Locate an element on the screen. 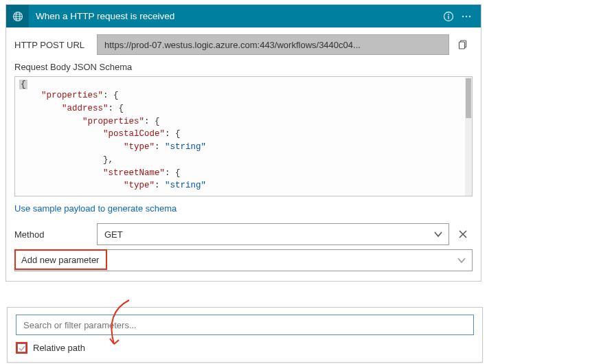  relative-path-option: Relative path is located at coordinates (245, 348).